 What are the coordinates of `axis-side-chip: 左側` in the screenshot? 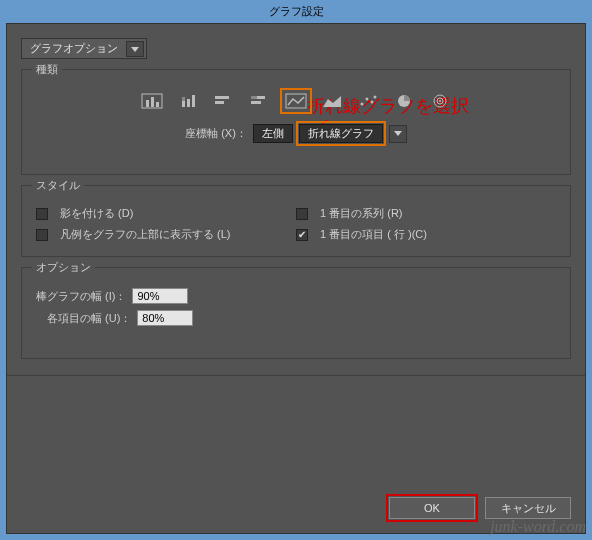 It's located at (273, 134).